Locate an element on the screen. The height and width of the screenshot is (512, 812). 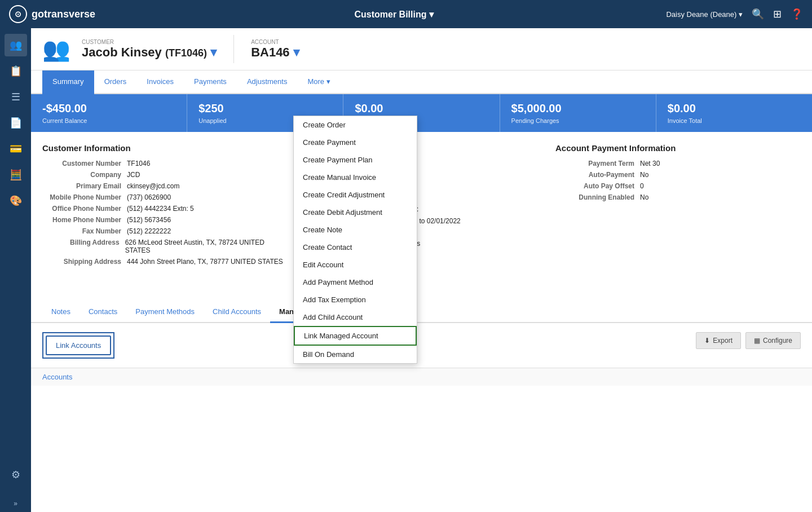
dropdown-create-order: Create Order is located at coordinates (355, 125).